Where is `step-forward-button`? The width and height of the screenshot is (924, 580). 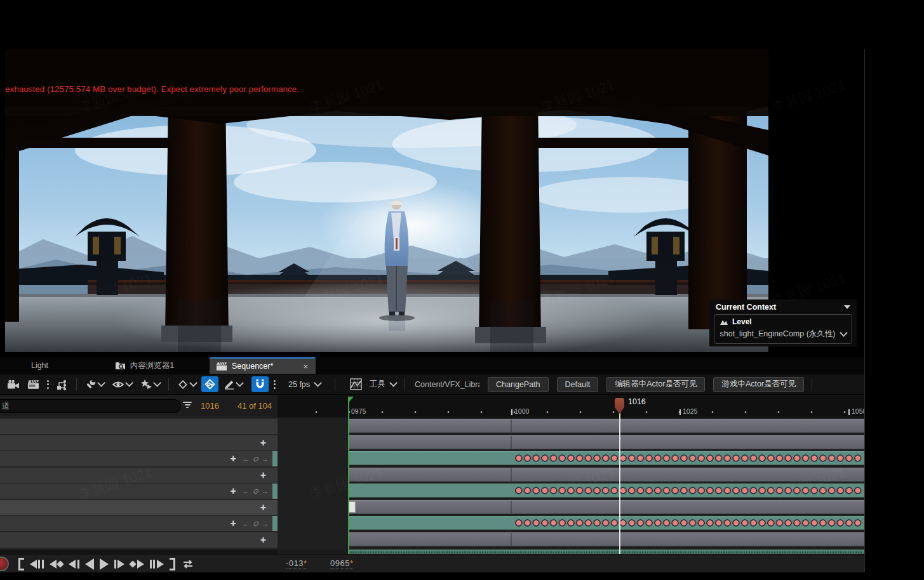 step-forward-button is located at coordinates (119, 564).